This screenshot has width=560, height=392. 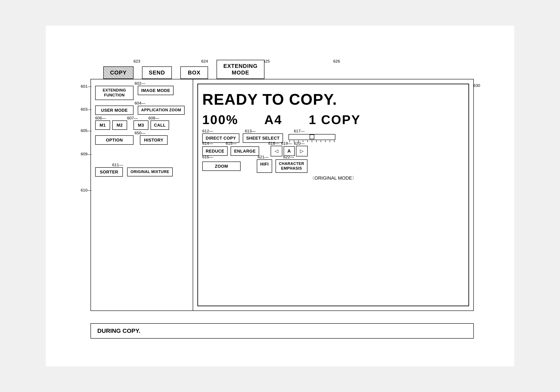 What do you see at coordinates (274, 143) in the screenshot?
I see `ref-618-label: 618—` at bounding box center [274, 143].